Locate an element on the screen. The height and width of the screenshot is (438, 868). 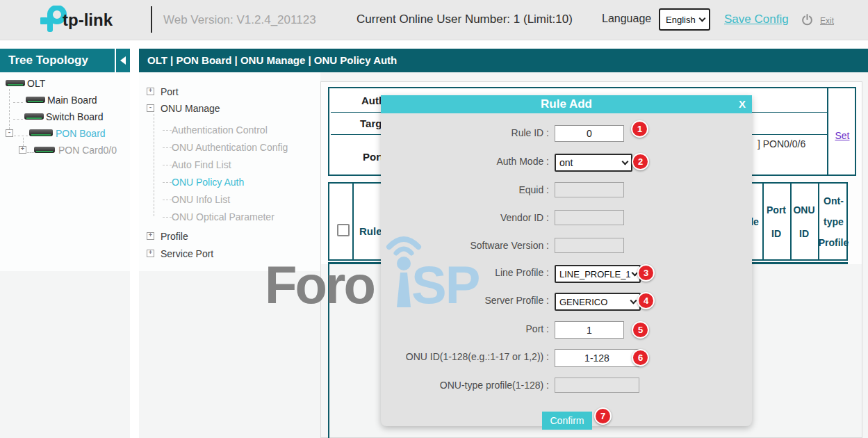
menu-item-onu-authentication-config: ONU Authentication Config is located at coordinates (229, 147).